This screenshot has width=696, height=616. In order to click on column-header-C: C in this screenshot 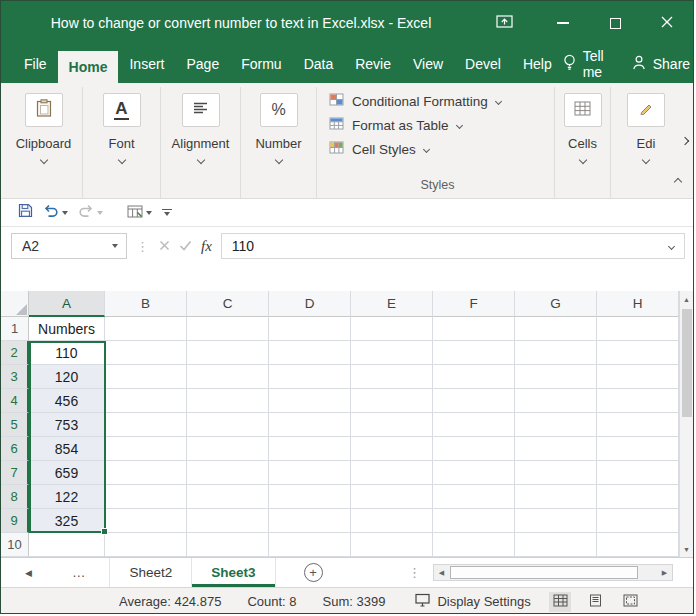, I will do `click(228, 304)`.